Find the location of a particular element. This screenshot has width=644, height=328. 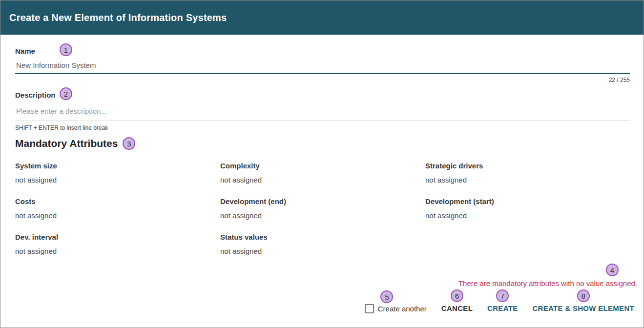

create-button: CREATE is located at coordinates (502, 308).